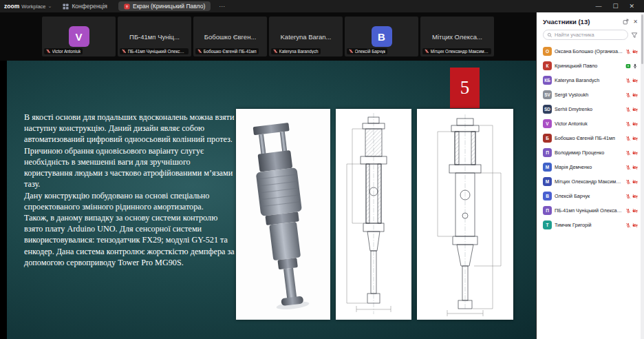  I want to click on video-tile-label: Kateryna Barandych, so click(296, 51).